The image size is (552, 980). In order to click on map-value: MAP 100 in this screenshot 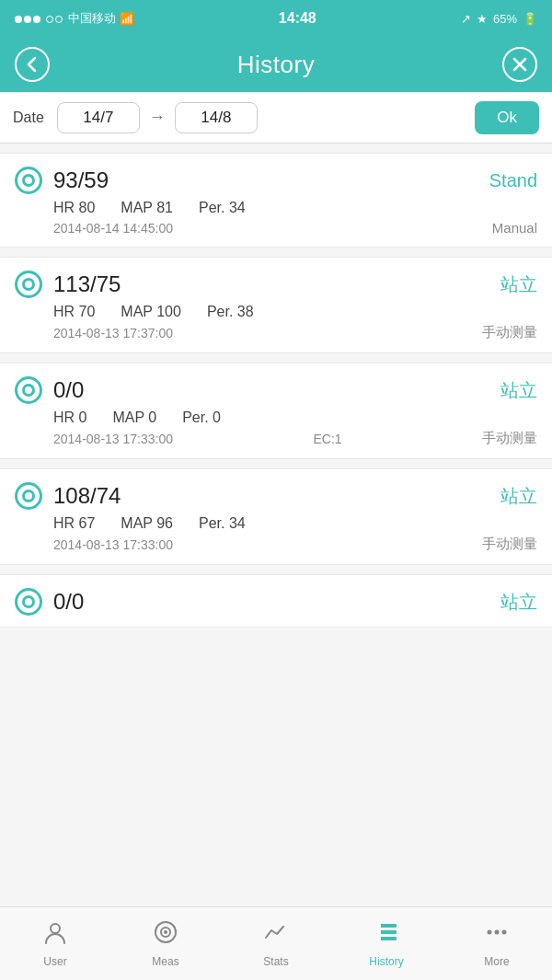, I will do `click(151, 312)`.